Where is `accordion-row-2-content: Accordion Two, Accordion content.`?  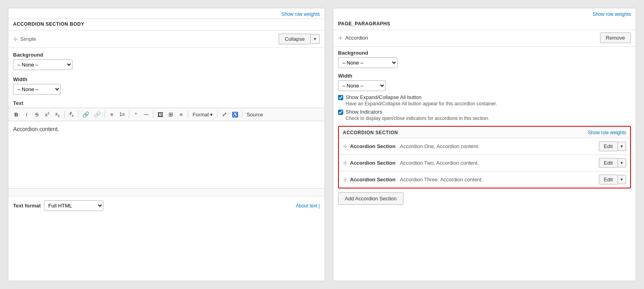 accordion-row-2-content: Accordion Two, Accordion content. is located at coordinates (439, 163).